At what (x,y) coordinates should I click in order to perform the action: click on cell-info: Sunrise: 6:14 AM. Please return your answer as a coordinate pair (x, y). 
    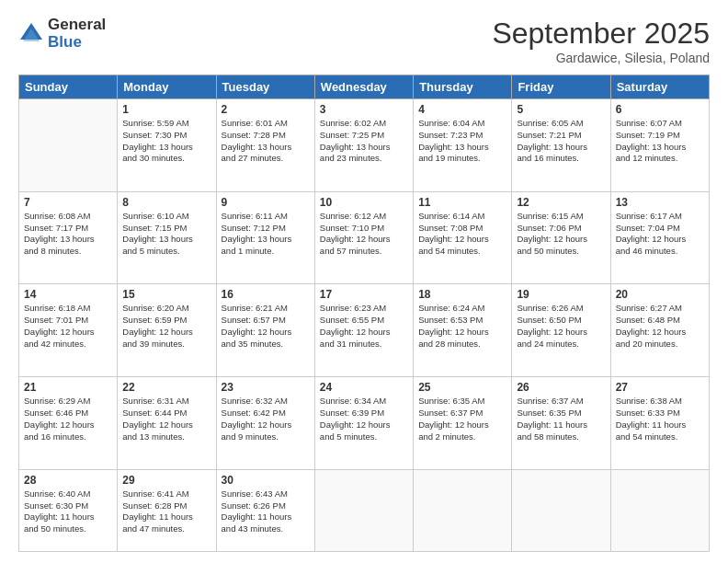
    Looking at the image, I should click on (462, 217).